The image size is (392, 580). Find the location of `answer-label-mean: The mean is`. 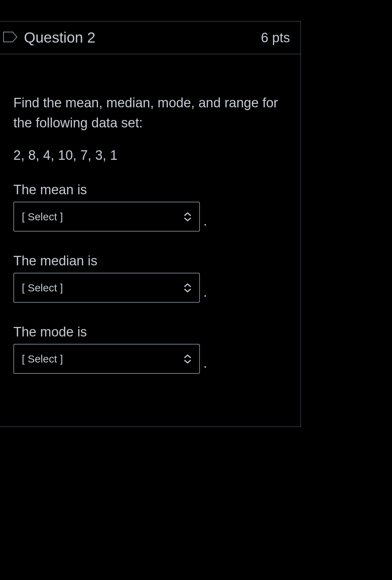

answer-label-mean: The mean is is located at coordinates (150, 190).